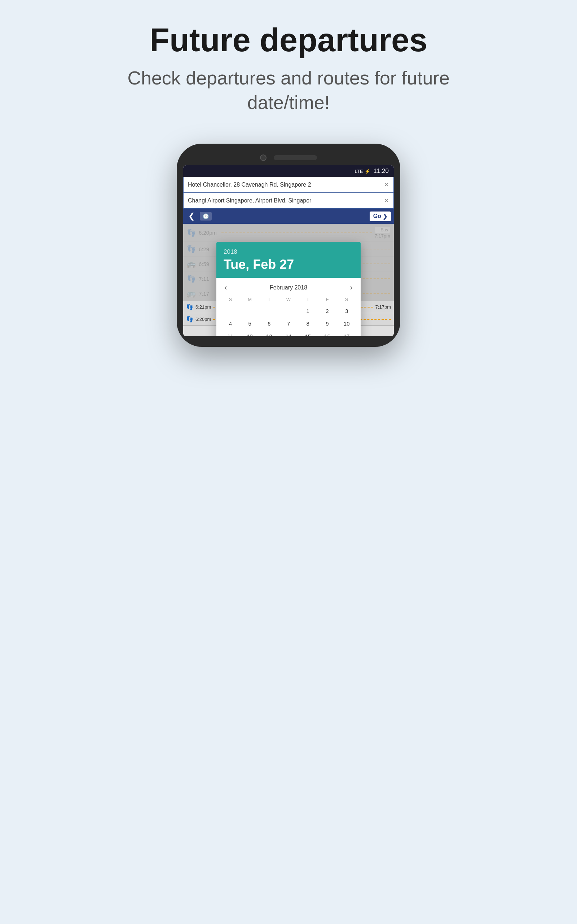  Describe the element at coordinates (230, 333) in the screenshot. I see `cal-day-11: 11` at that location.